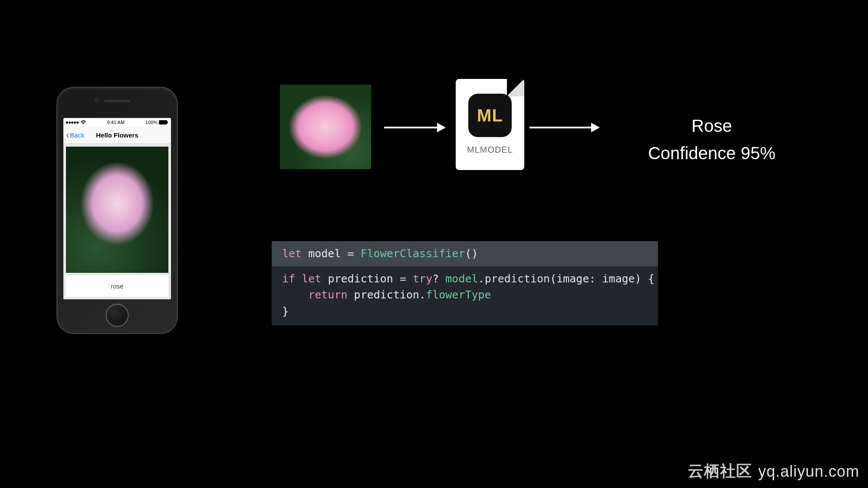  I want to click on output-confidence: Confidence 95%, so click(712, 154).